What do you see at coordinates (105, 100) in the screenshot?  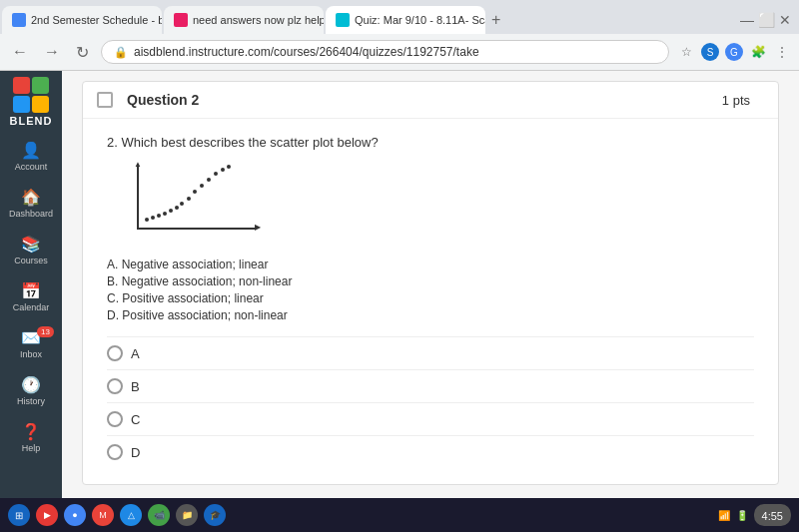 I see `question-2-checkbox` at bounding box center [105, 100].